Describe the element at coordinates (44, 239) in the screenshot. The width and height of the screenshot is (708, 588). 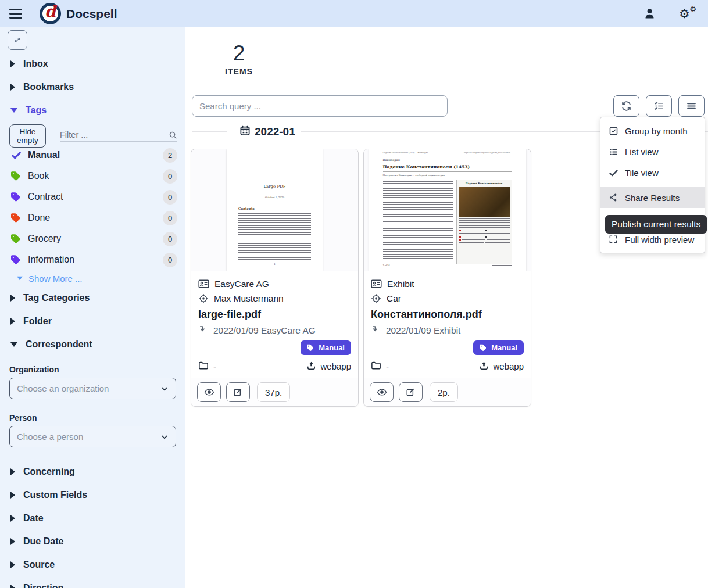
I see `tag-name: Grocery` at that location.